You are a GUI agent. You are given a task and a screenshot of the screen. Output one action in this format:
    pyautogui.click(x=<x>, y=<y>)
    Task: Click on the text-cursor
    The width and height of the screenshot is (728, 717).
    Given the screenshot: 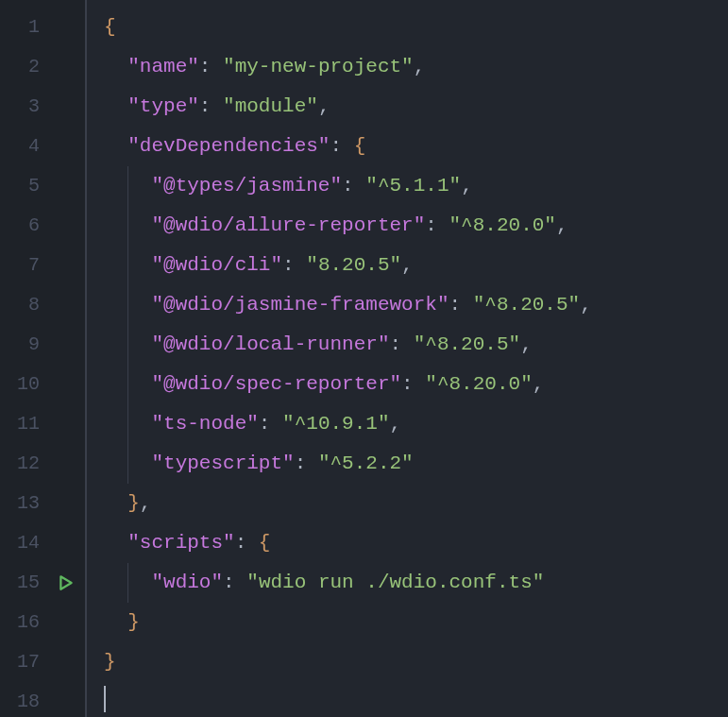 What is the action you would take?
    pyautogui.click(x=105, y=699)
    